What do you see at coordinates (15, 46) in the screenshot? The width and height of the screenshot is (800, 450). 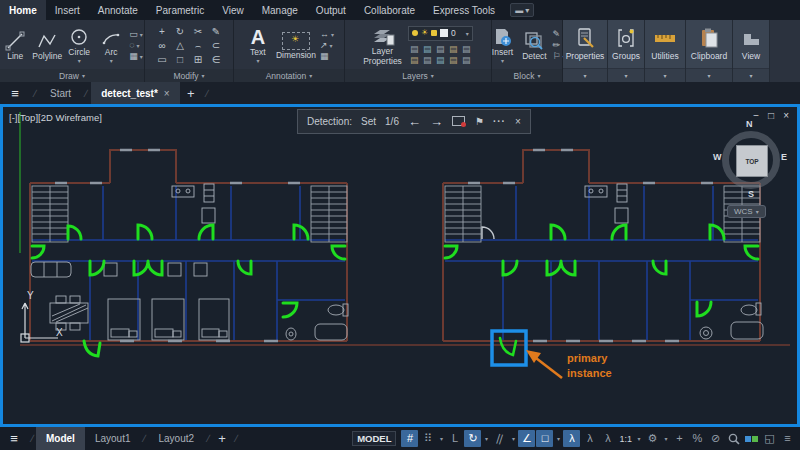 I see `line-button: Line` at bounding box center [15, 46].